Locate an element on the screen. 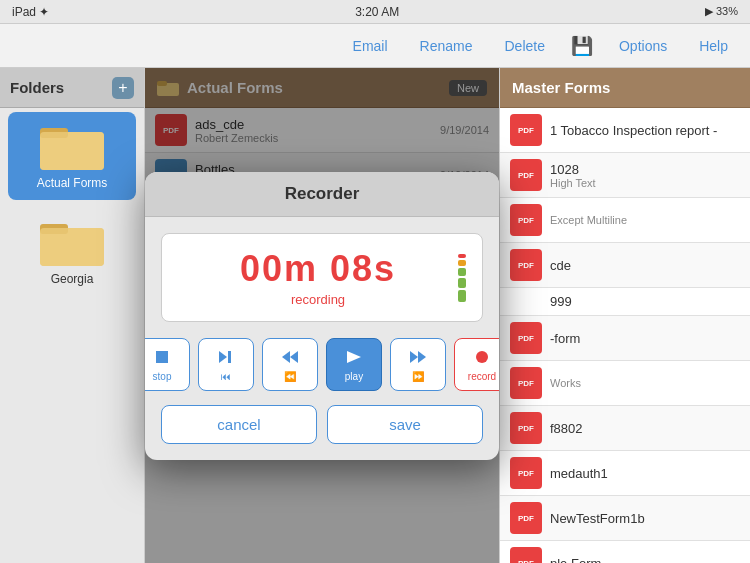 Image resolution: width=750 pixels, height=563 pixels. dropbox-icon: 💾 is located at coordinates (582, 46).